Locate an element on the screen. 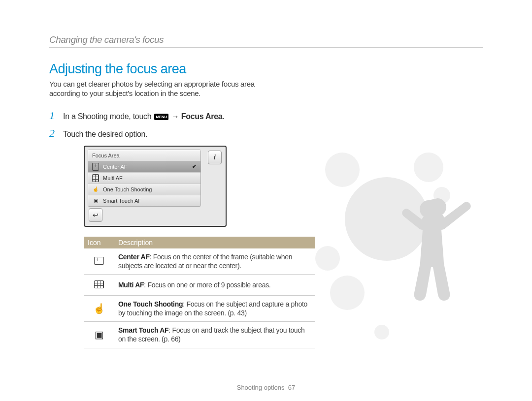 The image size is (532, 401). lcd-item-center-af: Center AF ✔ is located at coordinates (144, 167).